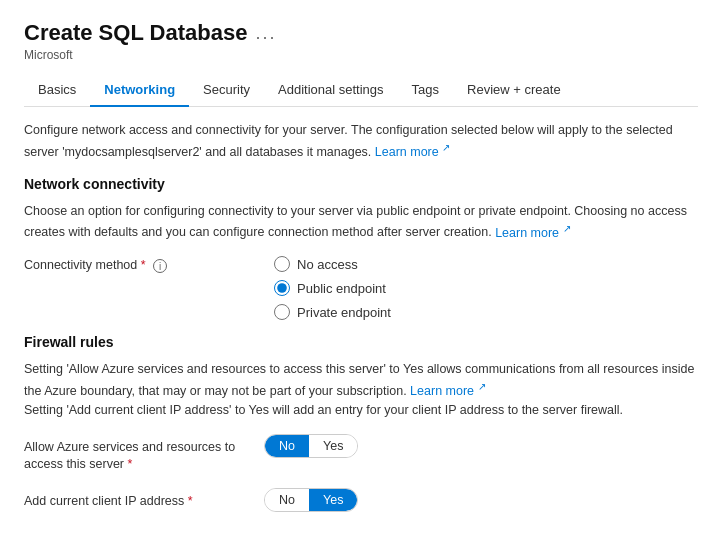 The width and height of the screenshot is (722, 551). What do you see at coordinates (532, 233) in the screenshot?
I see `connectivity-learn-more-link: Learn more ↗` at bounding box center [532, 233].